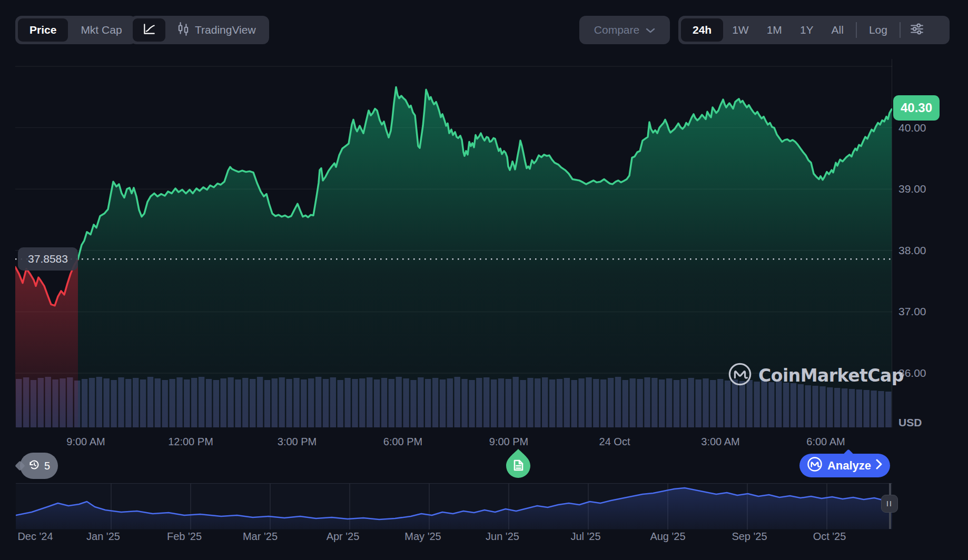  Describe the element at coordinates (910, 423) in the screenshot. I see `currency-unit-label: USD` at that location.